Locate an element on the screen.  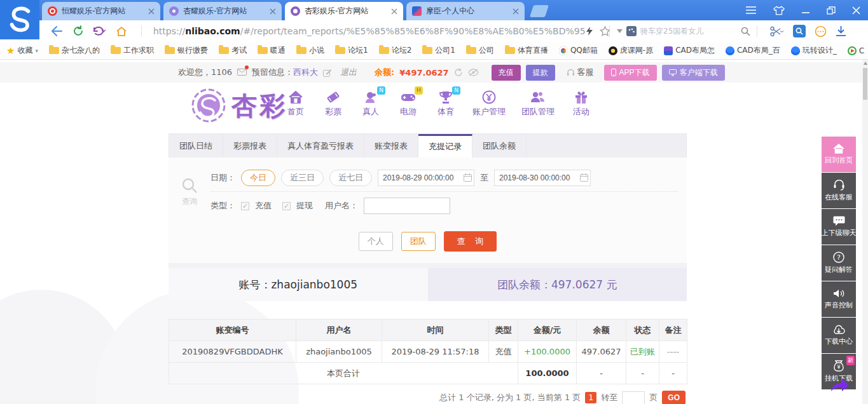
scrollbar-thumb is located at coordinates (865, 84).